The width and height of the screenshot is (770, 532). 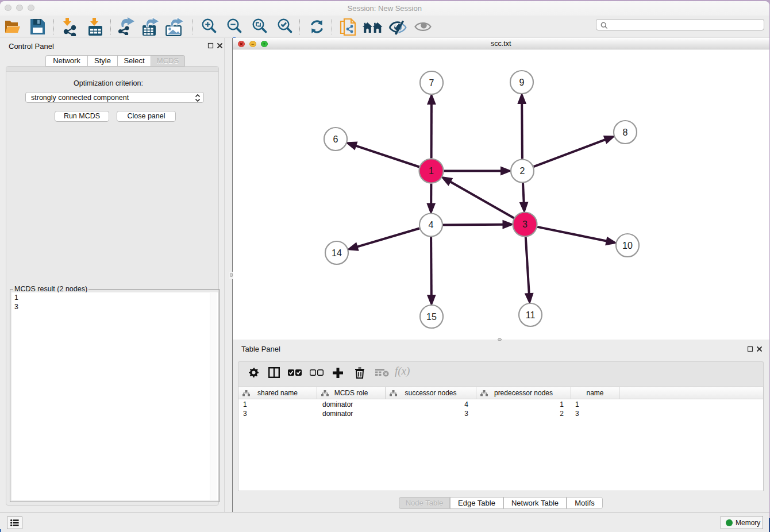 I want to click on svg-text: 3, so click(x=525, y=224).